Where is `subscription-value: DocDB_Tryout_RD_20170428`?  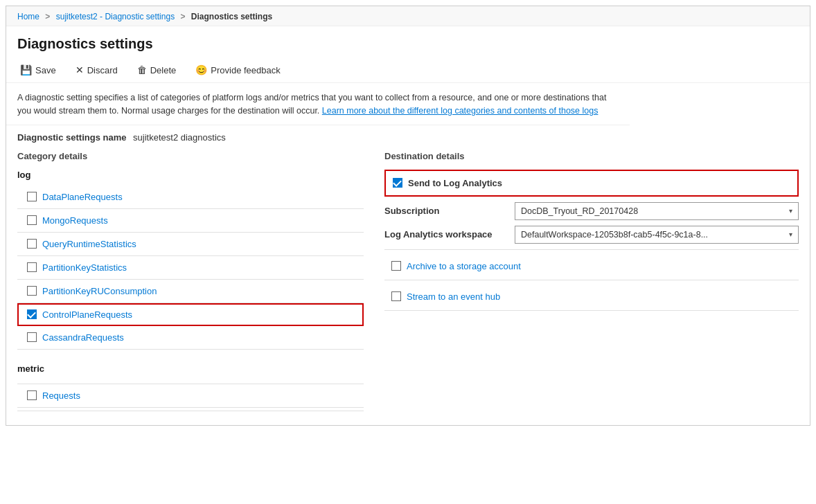
subscription-value: DocDB_Tryout_RD_20170428 is located at coordinates (579, 211).